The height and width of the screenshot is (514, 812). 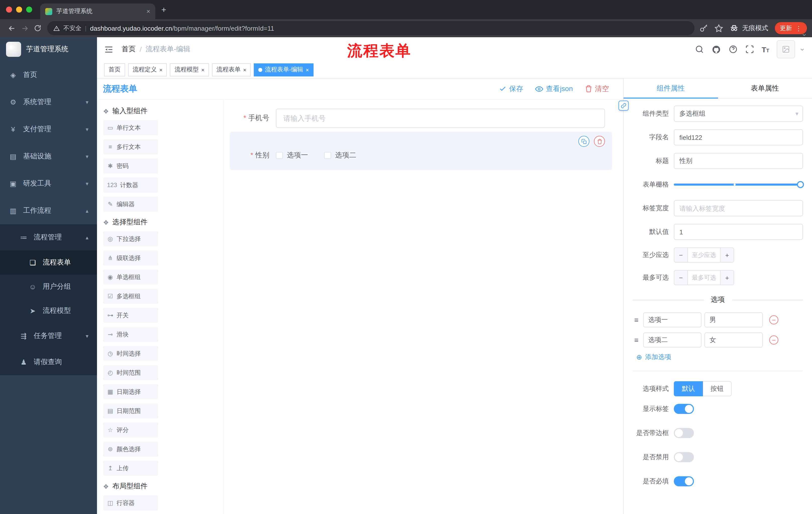 I want to click on component-chip: ↥ 上传, so click(x=130, y=468).